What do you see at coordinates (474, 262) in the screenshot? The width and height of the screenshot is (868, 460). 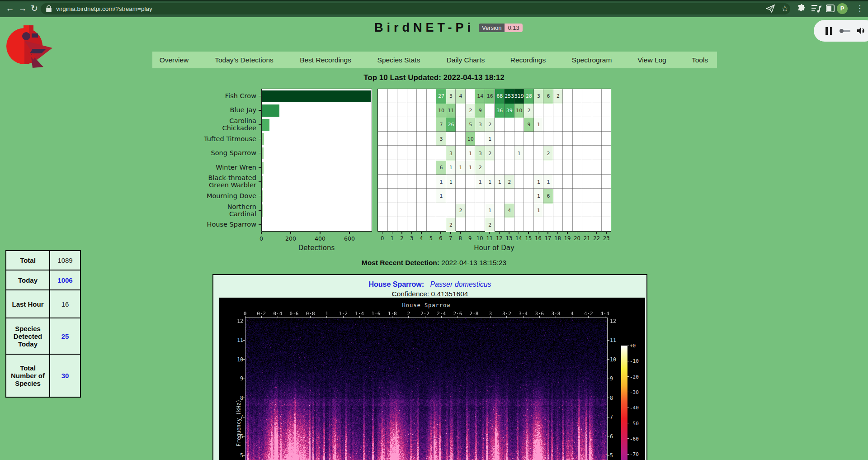 I see `recent-value: 2022-04-13 18:15:23` at bounding box center [474, 262].